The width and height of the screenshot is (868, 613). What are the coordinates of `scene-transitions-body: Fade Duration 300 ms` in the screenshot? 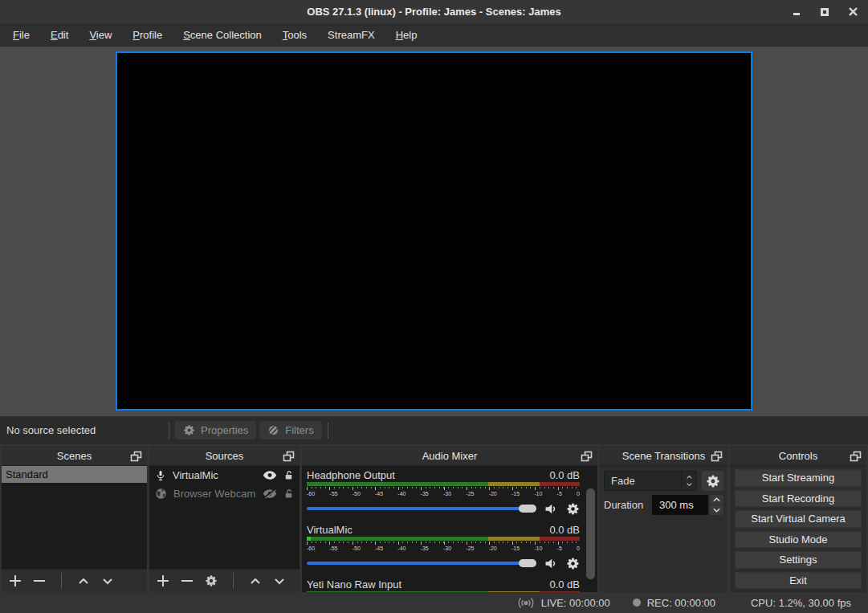 It's located at (663, 529).